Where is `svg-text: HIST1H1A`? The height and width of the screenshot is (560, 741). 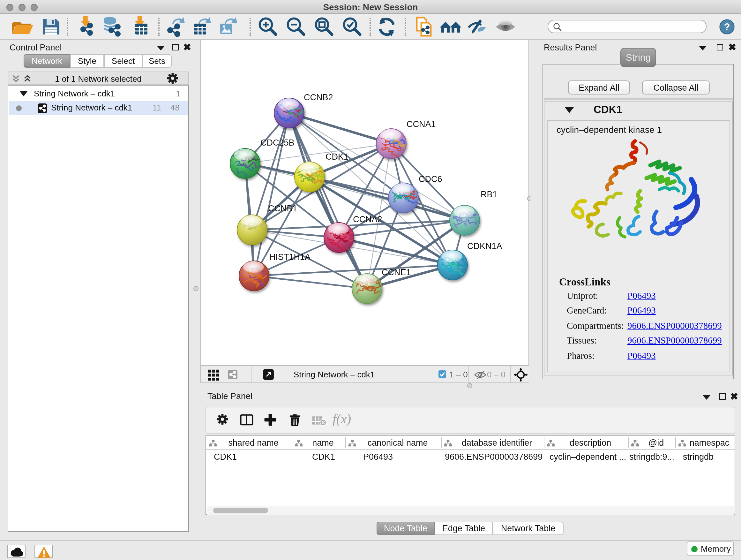
svg-text: HIST1H1A is located at coordinates (290, 257).